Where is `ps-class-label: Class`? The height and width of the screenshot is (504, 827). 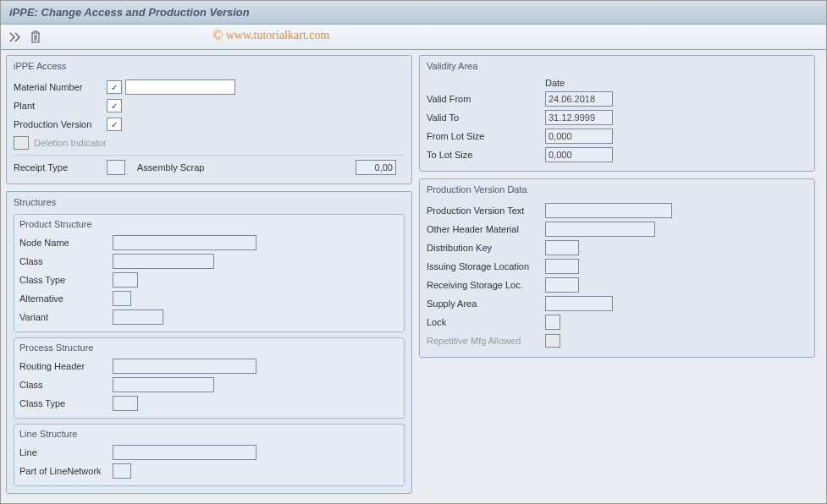 ps-class-label: Class is located at coordinates (66, 261).